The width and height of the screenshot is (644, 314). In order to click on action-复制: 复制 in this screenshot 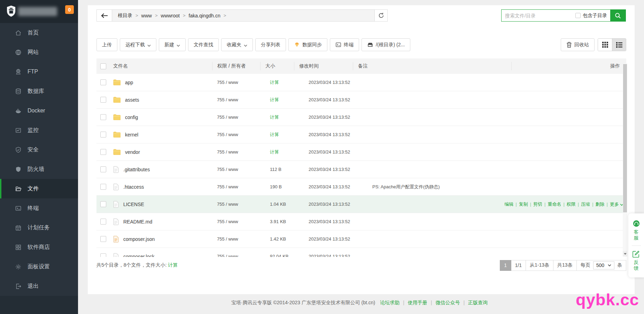, I will do `click(523, 204)`.